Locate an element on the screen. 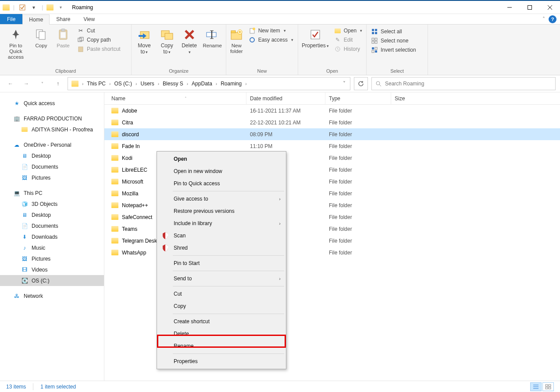 This screenshot has height=392, width=560. forward-button: → is located at coordinates (26, 84).